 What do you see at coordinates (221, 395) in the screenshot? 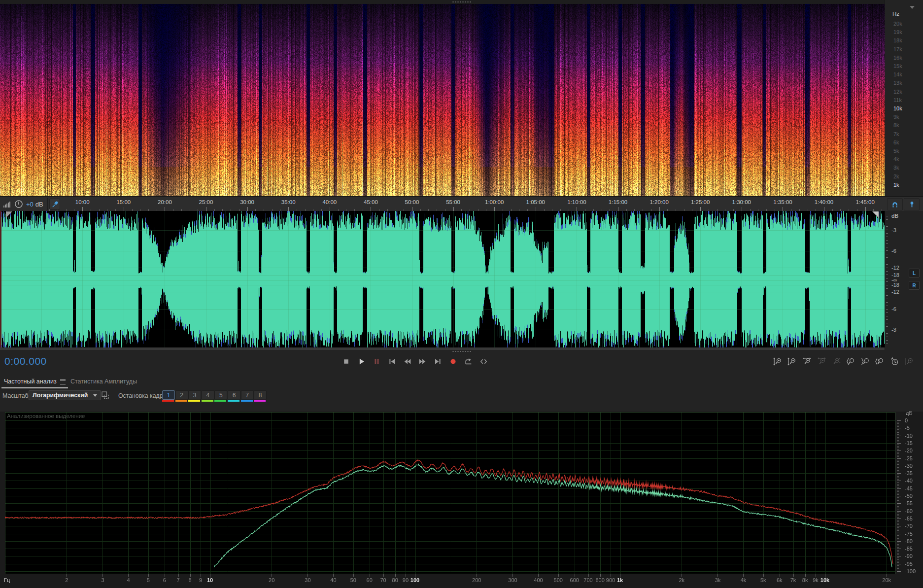
I see `hold-button-5: 5` at bounding box center [221, 395].